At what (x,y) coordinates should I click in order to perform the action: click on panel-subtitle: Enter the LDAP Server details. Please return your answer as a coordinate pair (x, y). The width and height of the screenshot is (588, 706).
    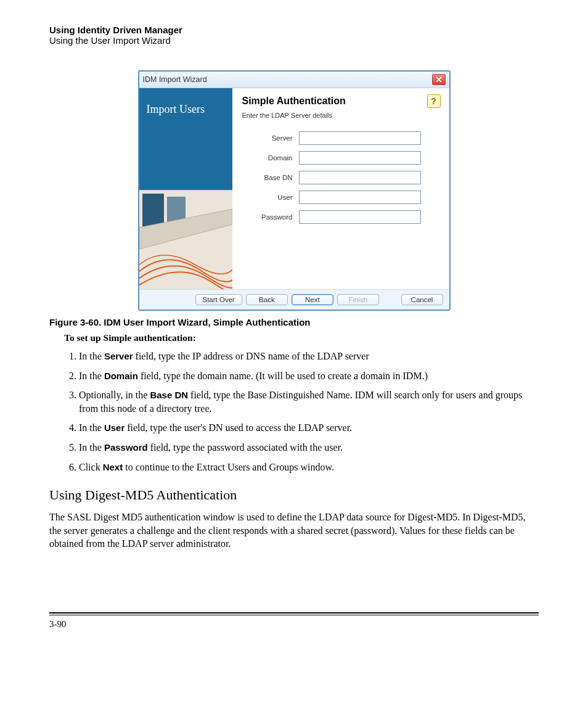
    Looking at the image, I should click on (341, 115).